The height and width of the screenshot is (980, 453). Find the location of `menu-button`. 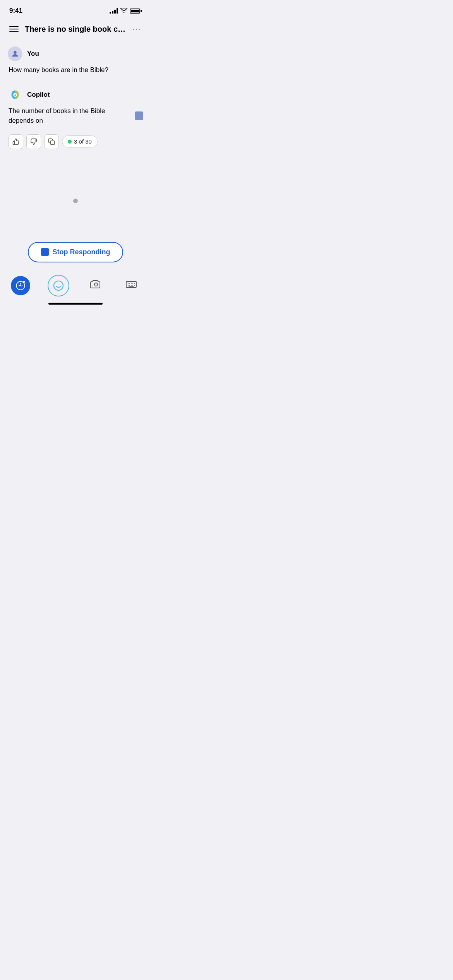

menu-button is located at coordinates (14, 29).